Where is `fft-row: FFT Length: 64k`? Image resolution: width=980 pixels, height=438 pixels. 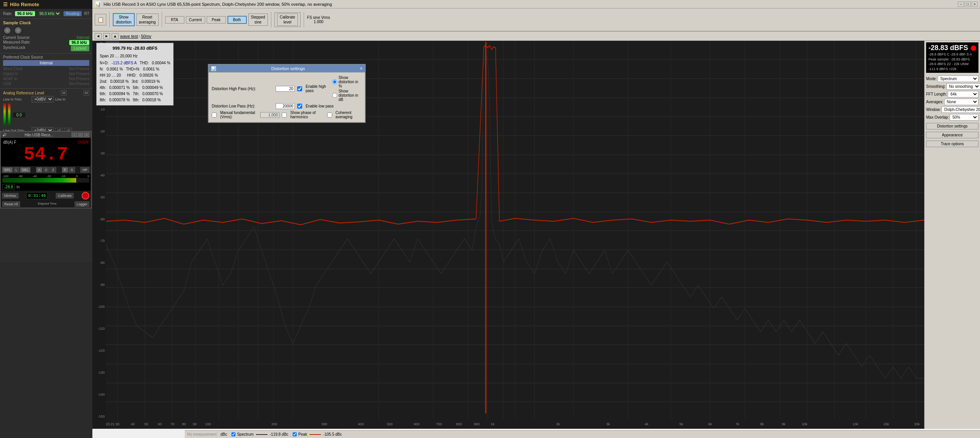
fft-row: FFT Length: 64k is located at coordinates (952, 94).